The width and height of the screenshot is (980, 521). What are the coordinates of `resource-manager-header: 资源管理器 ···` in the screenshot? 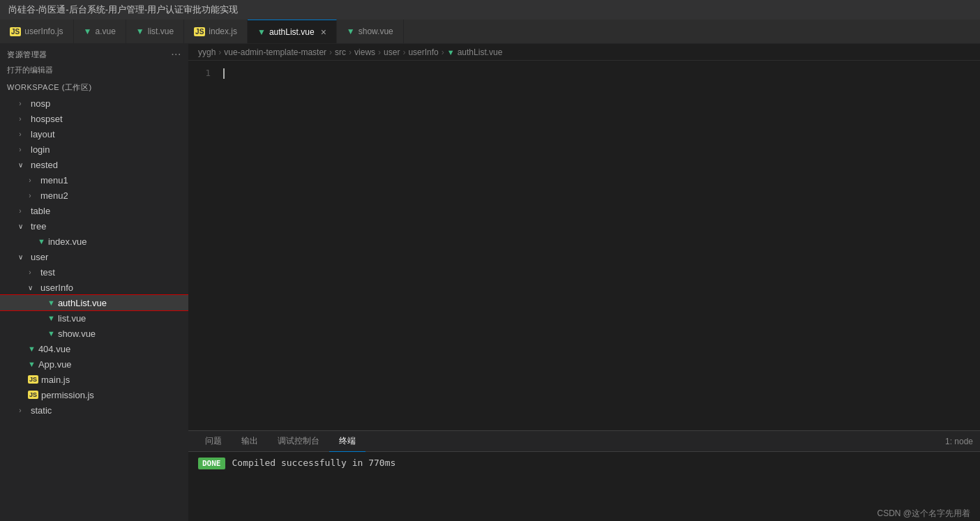 It's located at (94, 54).